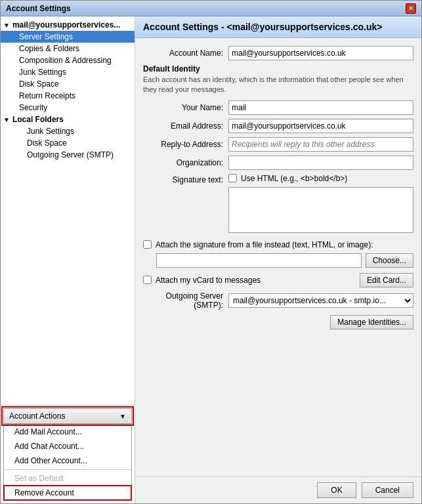  Describe the element at coordinates (371, 322) in the screenshot. I see `manage-identities-button: Manage Identities...` at that location.